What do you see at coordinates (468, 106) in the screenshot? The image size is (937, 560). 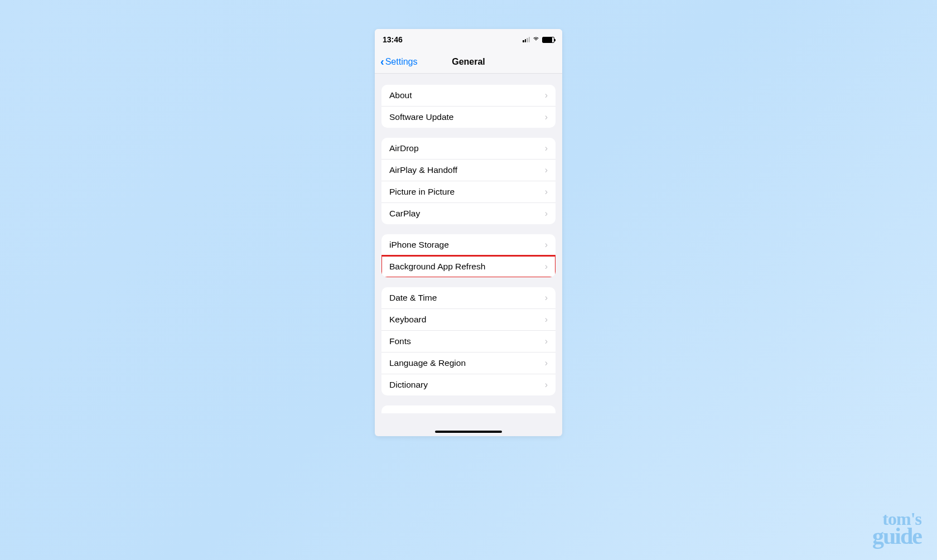 I see `section-info: About›Software Update›` at bounding box center [468, 106].